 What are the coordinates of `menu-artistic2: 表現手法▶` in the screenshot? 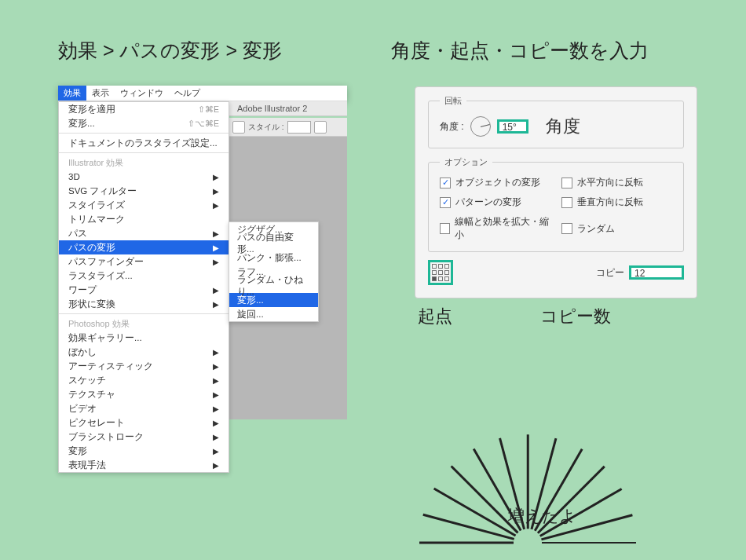 It's located at (144, 465).